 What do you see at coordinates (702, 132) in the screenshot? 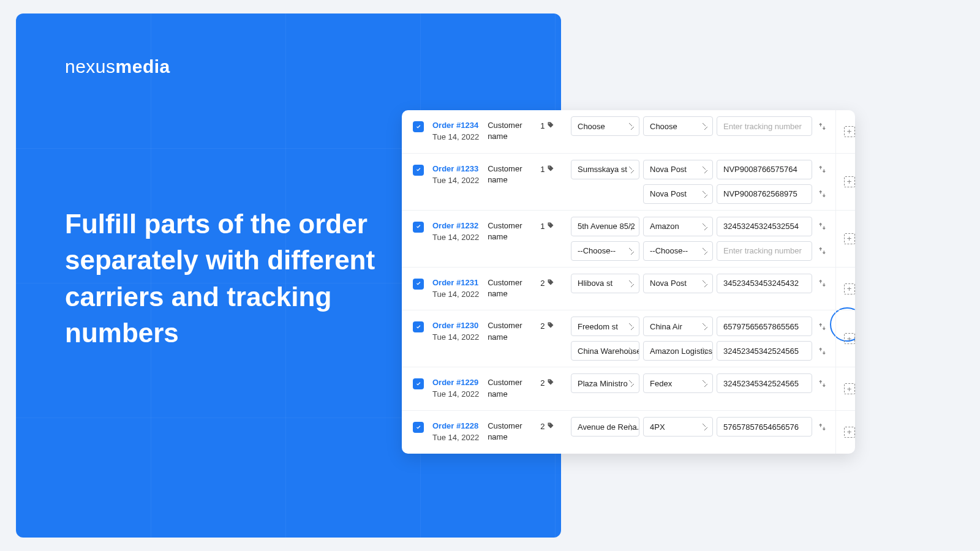
I see `fulfillment-lines: ChooseChooseEnter tracking number` at bounding box center [702, 132].